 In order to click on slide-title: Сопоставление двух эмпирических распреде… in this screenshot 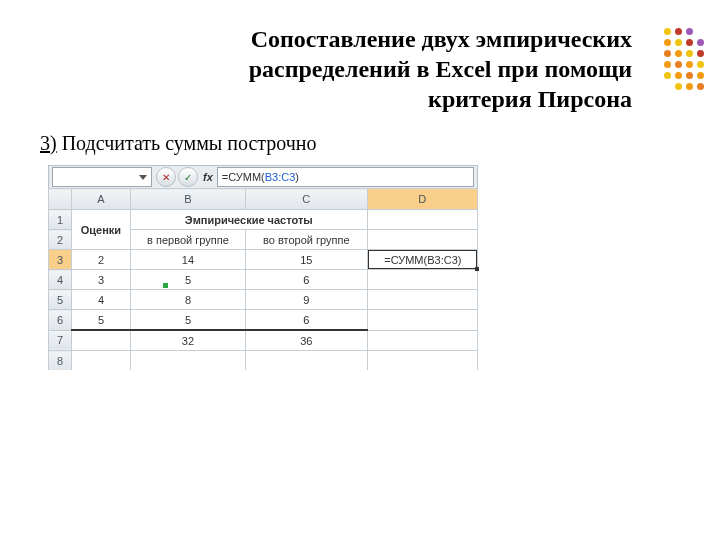, I will do `click(372, 69)`.